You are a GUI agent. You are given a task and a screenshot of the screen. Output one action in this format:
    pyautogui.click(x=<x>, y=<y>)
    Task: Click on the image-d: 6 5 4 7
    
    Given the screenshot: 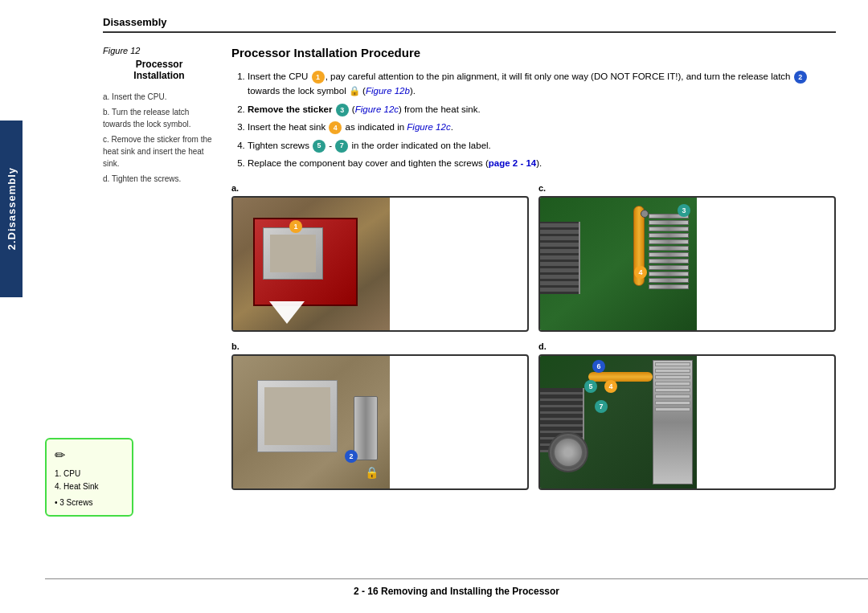 What is the action you would take?
    pyautogui.click(x=687, y=423)
    